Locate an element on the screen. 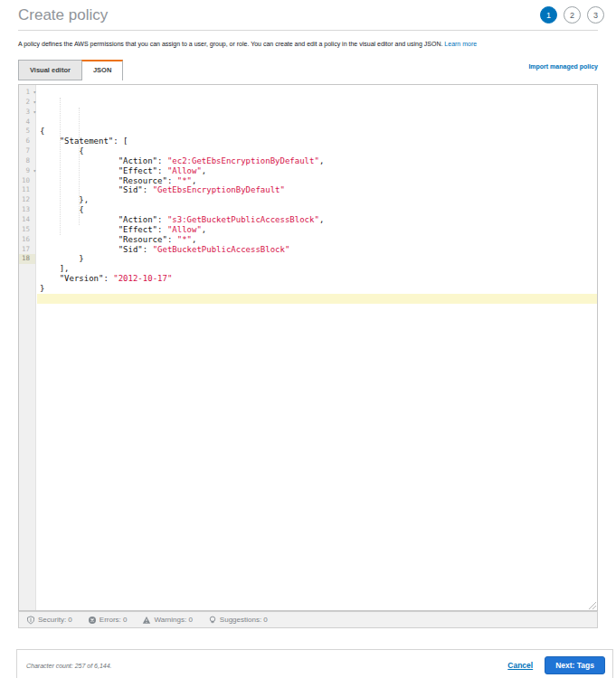  footer-bar: Character count: 257 of 6,144. Cancel Ne… is located at coordinates (315, 664).